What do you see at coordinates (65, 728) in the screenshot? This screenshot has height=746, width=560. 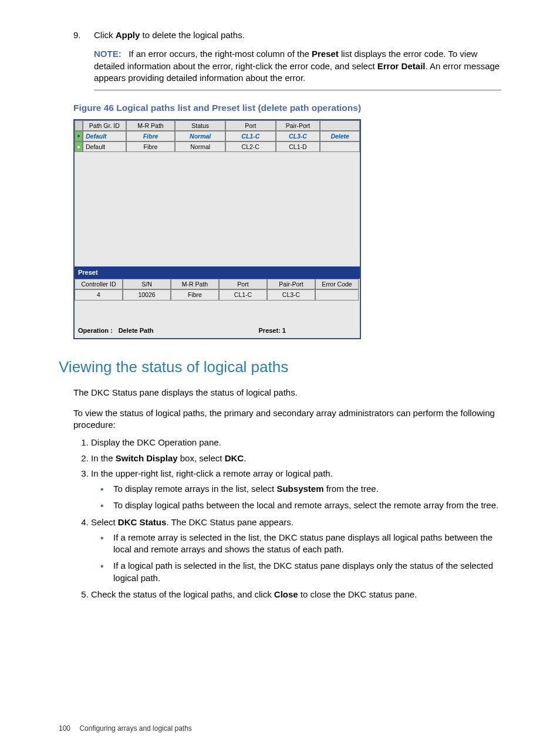 I see `page-number: 100` at bounding box center [65, 728].